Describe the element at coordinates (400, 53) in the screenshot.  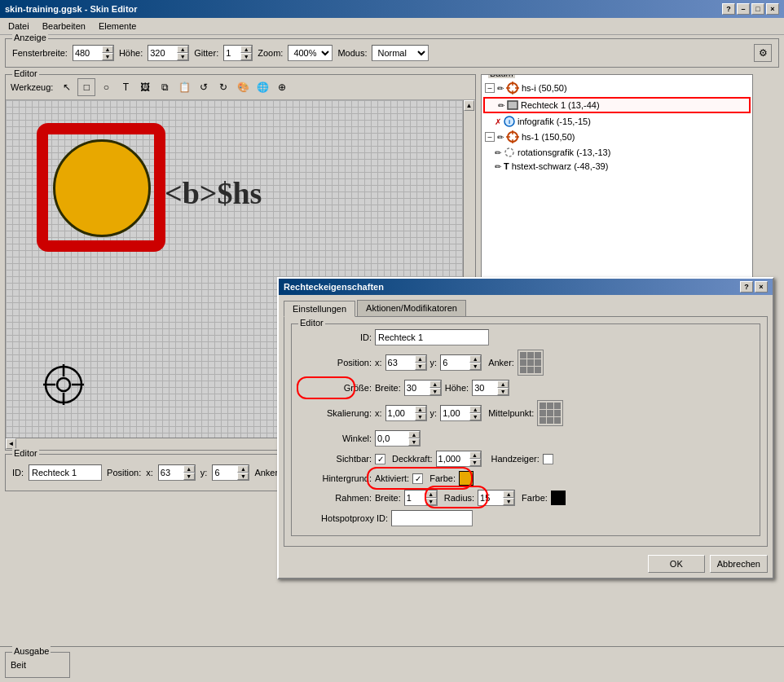
I see `modus-select: Normal Erweitert` at that location.